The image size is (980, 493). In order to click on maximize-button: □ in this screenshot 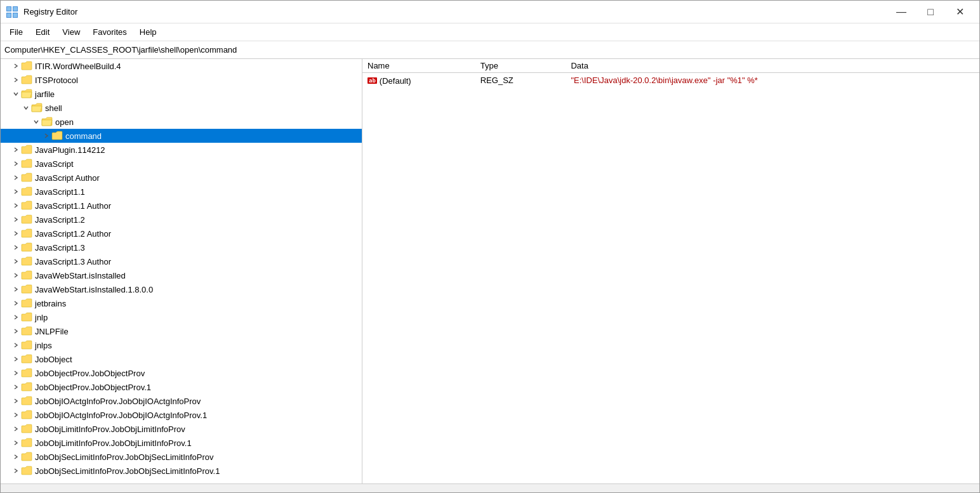, I will do `click(930, 12)`.